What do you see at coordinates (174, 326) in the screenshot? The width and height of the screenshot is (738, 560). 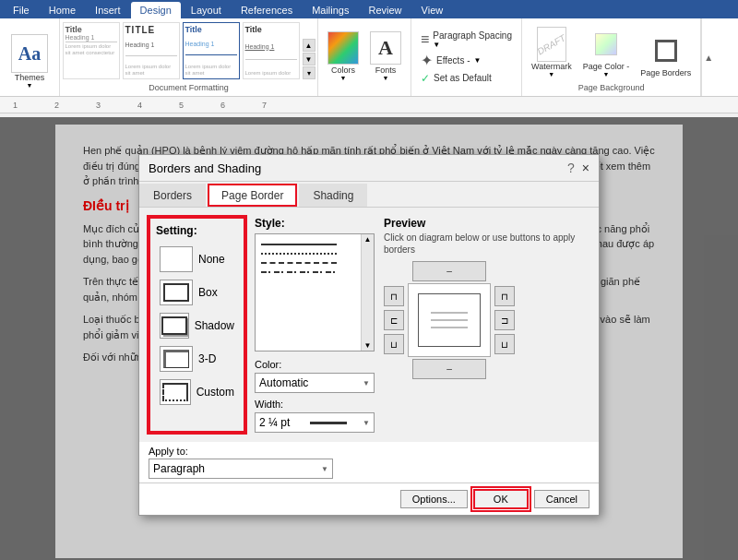 I see `shadow-border-preview` at bounding box center [174, 326].